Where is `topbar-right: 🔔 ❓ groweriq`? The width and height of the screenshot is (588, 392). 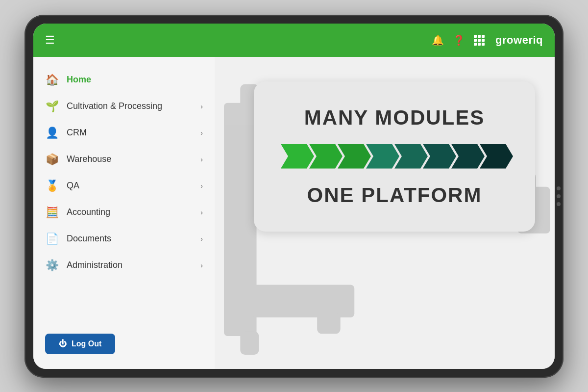
topbar-right: 🔔 ❓ groweriq is located at coordinates (487, 40).